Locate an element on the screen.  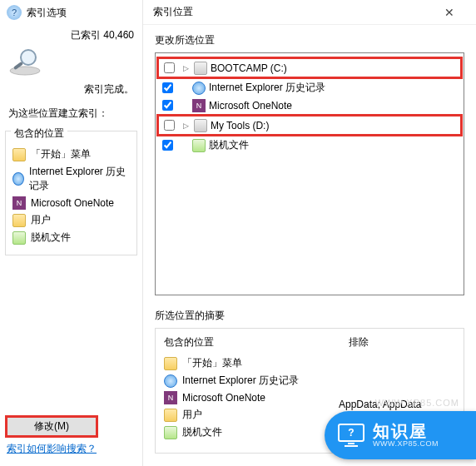
list-item: Internet Explorer 历史记录 is located at coordinates (72, 179).